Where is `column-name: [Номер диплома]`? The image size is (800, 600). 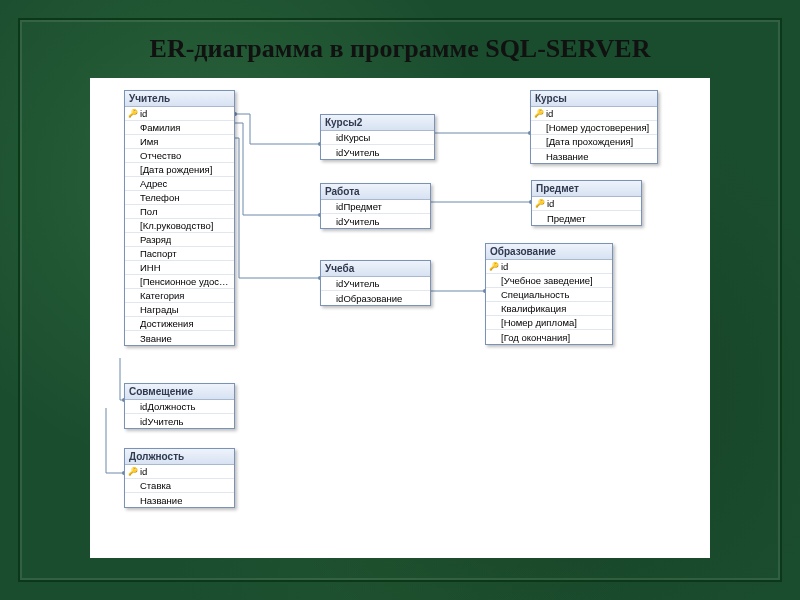 column-name: [Номер диплома] is located at coordinates (539, 322).